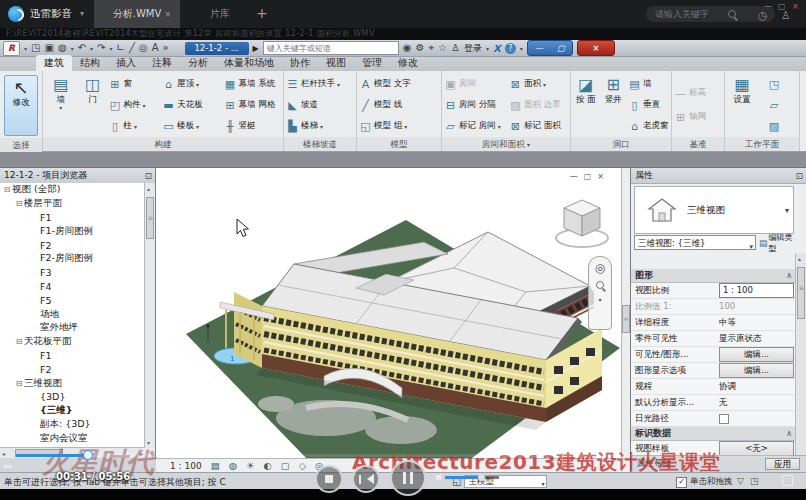  What do you see at coordinates (774, 84) in the screenshot?
I see `show-workplane-button: ◳` at bounding box center [774, 84].